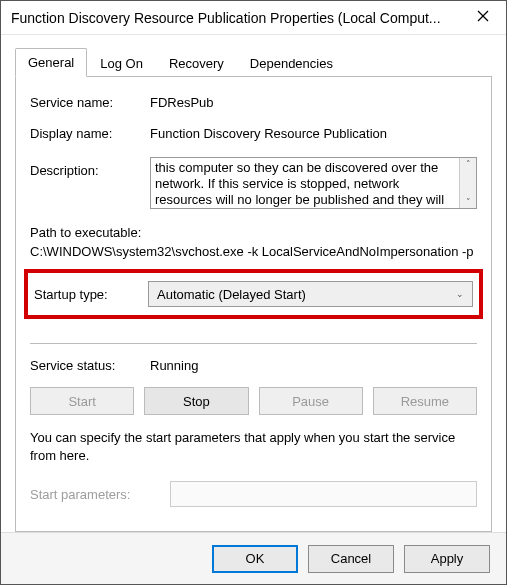 This screenshot has width=507, height=585. What do you see at coordinates (82, 401) in the screenshot?
I see `start-button: Start` at bounding box center [82, 401].